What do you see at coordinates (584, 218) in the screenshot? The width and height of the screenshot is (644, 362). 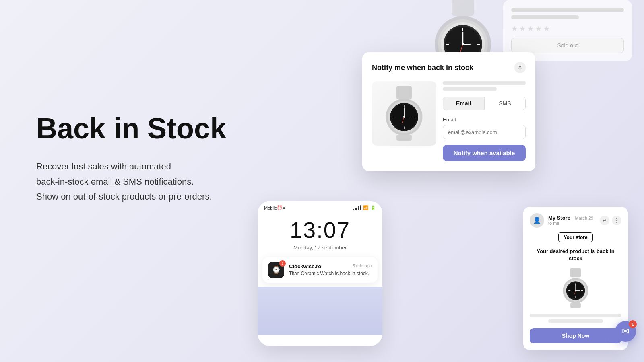 I see `email-date: March 29` at bounding box center [584, 218].